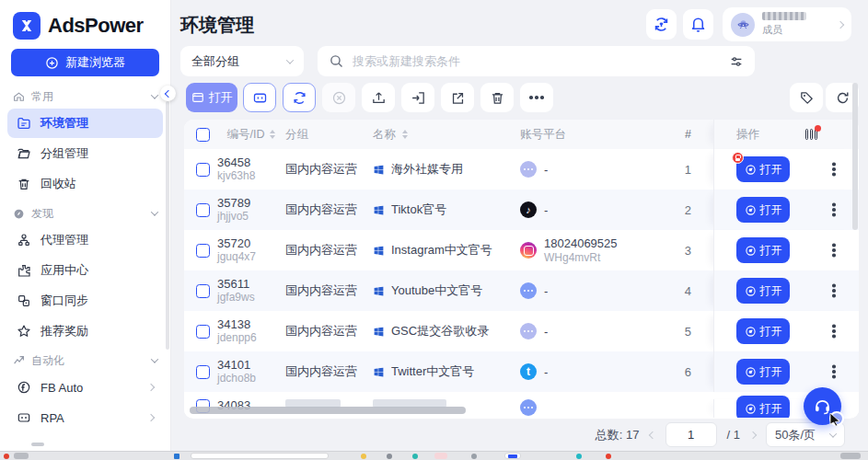 The image size is (868, 460). What do you see at coordinates (85, 270) in the screenshot?
I see `sidebar-item-app-center: 应用中心` at bounding box center [85, 270].